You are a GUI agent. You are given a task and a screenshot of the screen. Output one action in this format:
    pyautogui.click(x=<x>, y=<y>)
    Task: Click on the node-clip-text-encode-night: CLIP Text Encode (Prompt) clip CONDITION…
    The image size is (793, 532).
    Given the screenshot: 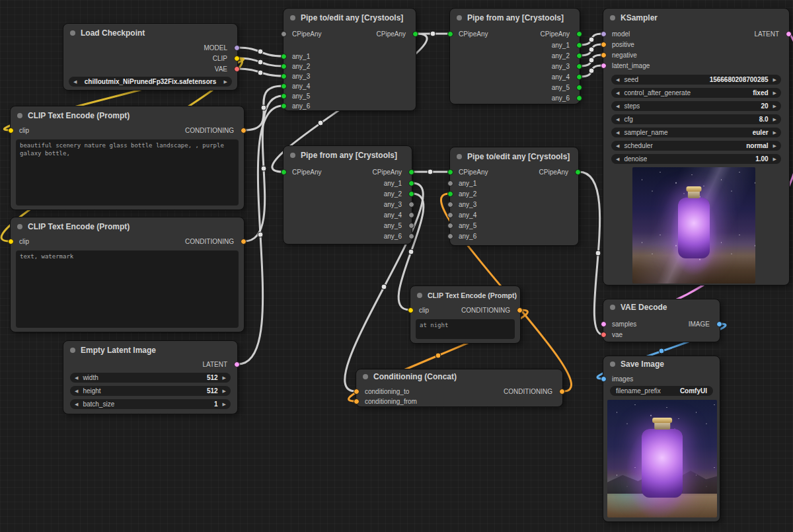 What is the action you would take?
    pyautogui.click(x=465, y=315)
    